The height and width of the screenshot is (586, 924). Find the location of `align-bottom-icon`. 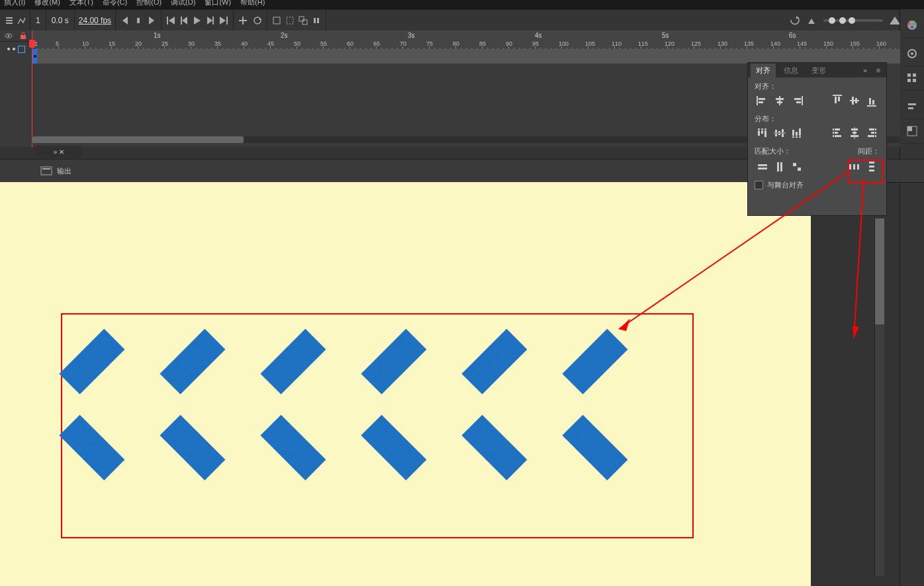

align-bottom-icon is located at coordinates (872, 101).